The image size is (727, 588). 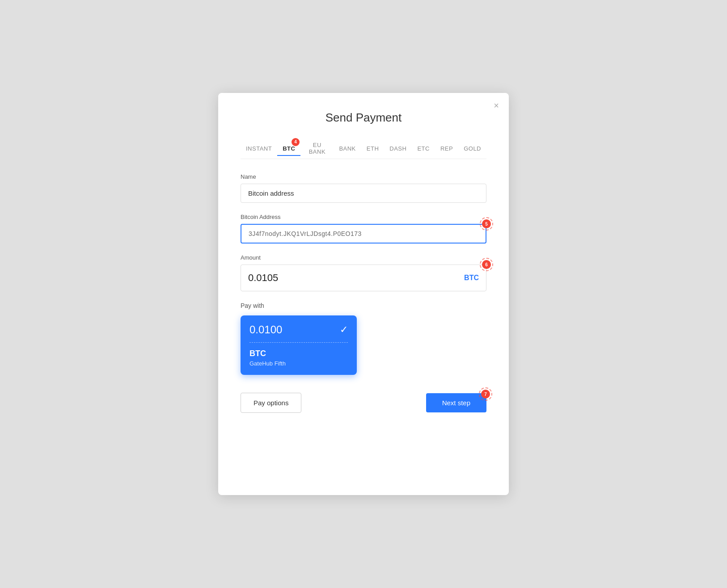 I want to click on amount-label: Amount, so click(x=364, y=257).